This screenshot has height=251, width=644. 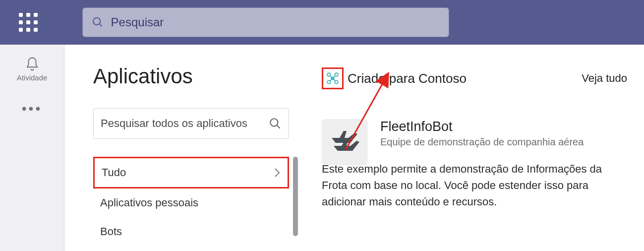 I want to click on global-search-input, so click(x=276, y=22).